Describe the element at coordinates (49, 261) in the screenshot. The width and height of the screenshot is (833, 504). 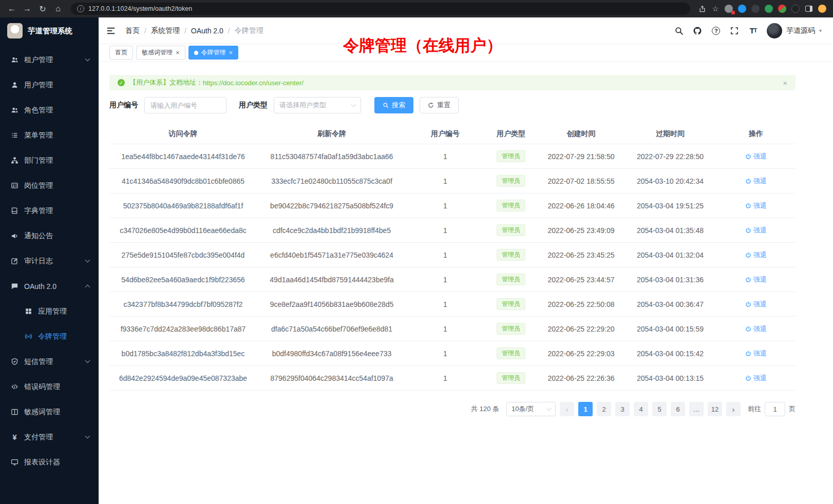
I see `sidebar-item-audit-log: 审计日志` at that location.